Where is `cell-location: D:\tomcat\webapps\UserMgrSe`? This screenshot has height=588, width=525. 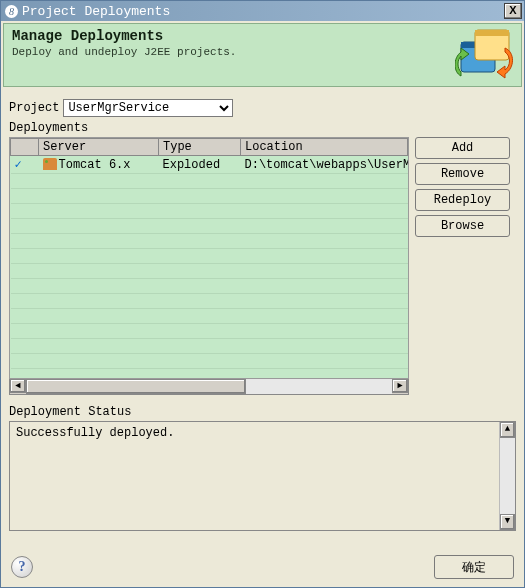
cell-location: D:\tomcat\webapps\UserMgrSe is located at coordinates (324, 165).